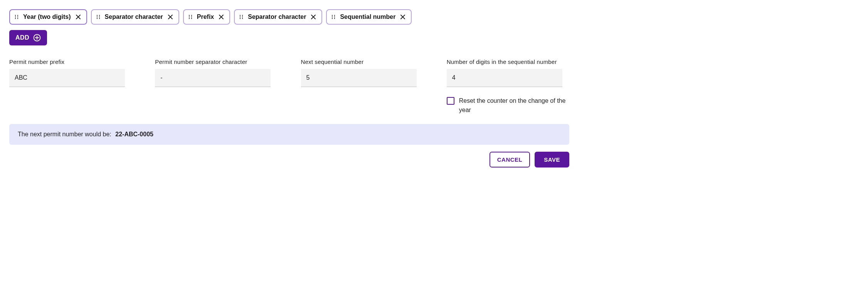  I want to click on fields-row: Permit number prefix Permit number separ…, so click(289, 87).